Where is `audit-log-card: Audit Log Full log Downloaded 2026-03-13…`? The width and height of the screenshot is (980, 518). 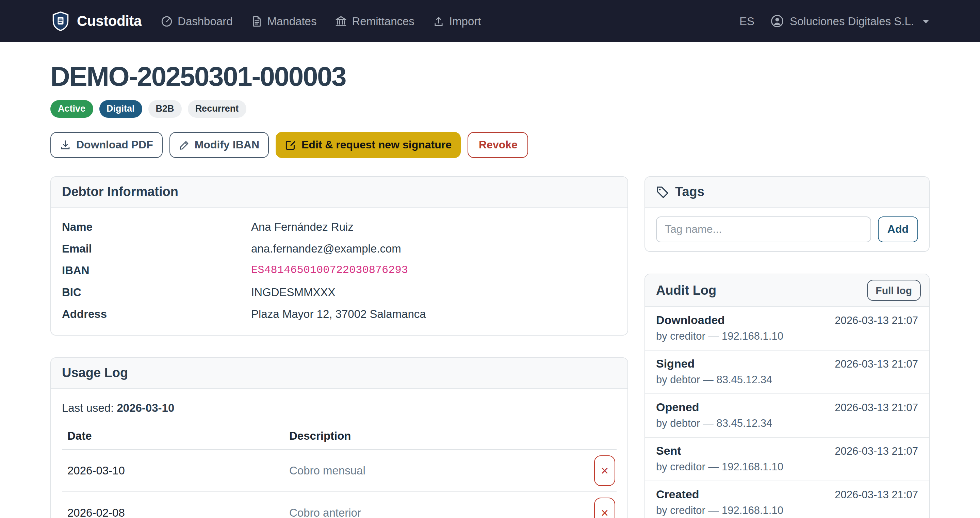
audit-log-card: Audit Log Full log Downloaded 2026-03-13… is located at coordinates (787, 396).